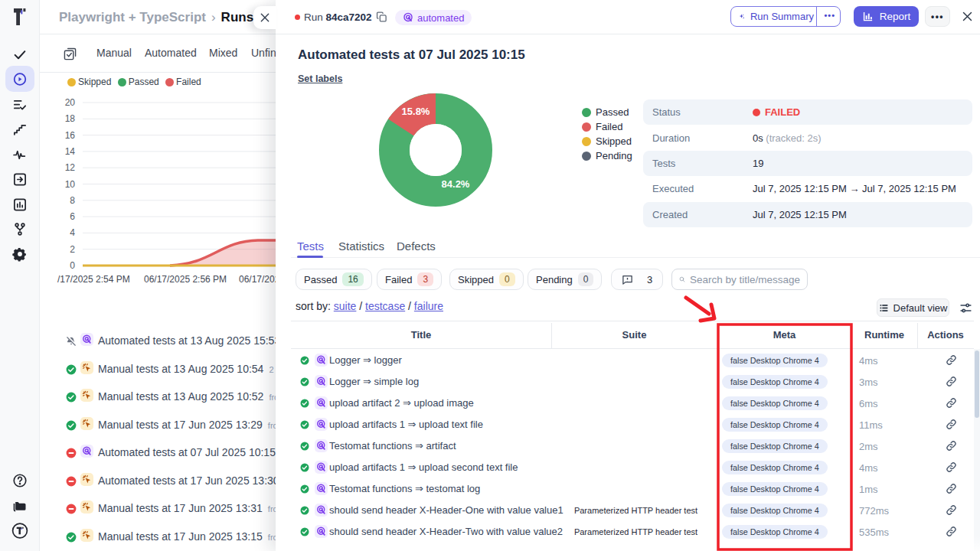  Describe the element at coordinates (70, 168) in the screenshot. I see `svg-text: 12` at that location.